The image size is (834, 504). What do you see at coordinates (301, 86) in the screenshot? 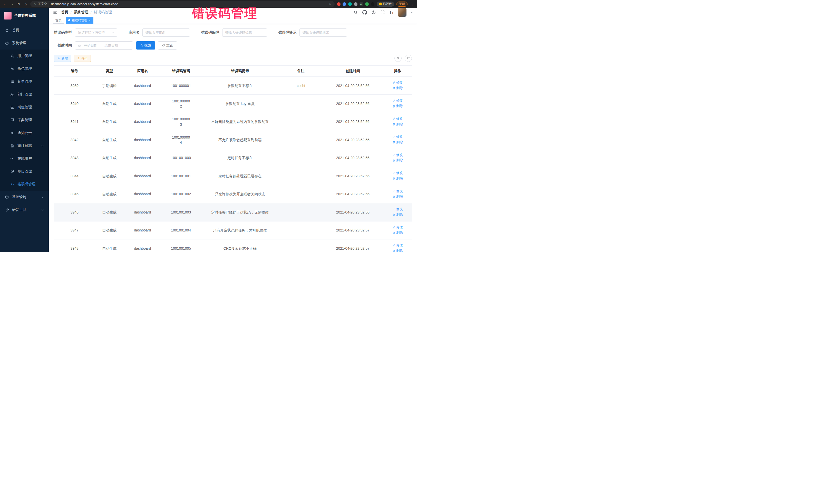
I see `cell-memo: ceshi` at bounding box center [301, 86].